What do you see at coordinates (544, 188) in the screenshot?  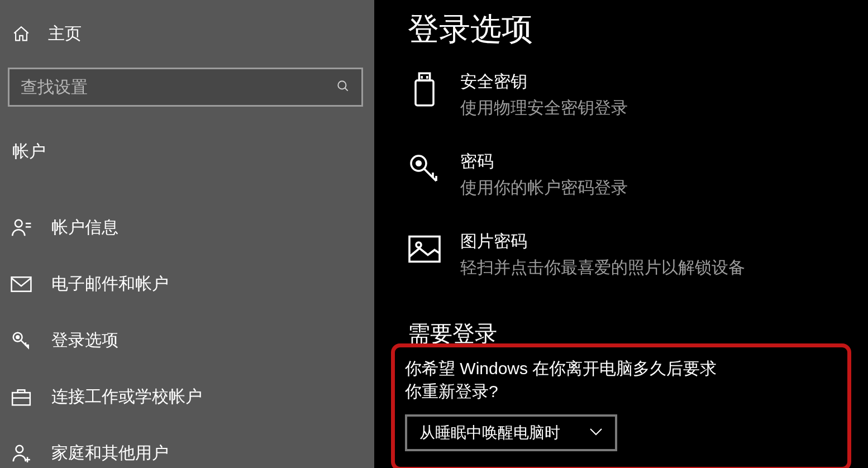 I see `option-desc: 使用你的帐户密码登录` at bounding box center [544, 188].